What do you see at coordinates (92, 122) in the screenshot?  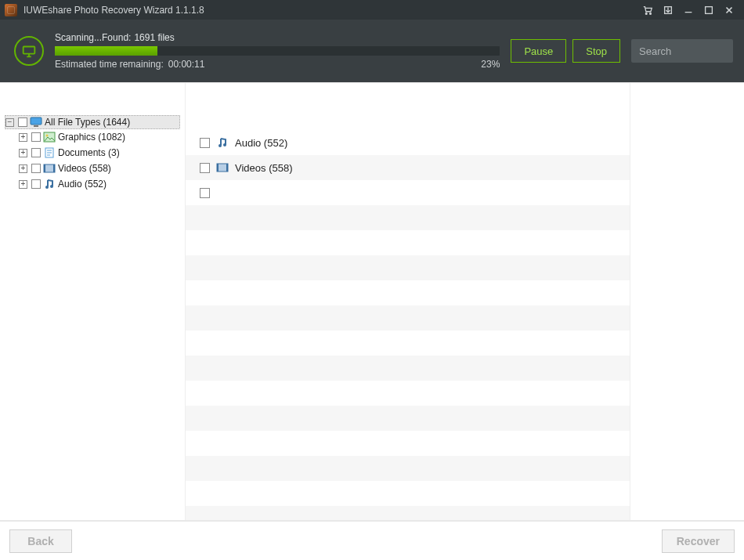 I see `tree-root-node: − All File Types (1644)` at bounding box center [92, 122].